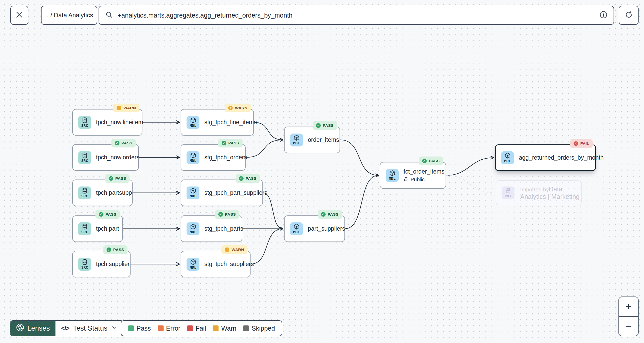  I want to click on graph-node-order_items: MDLorder_items✓PASS, so click(312, 140).